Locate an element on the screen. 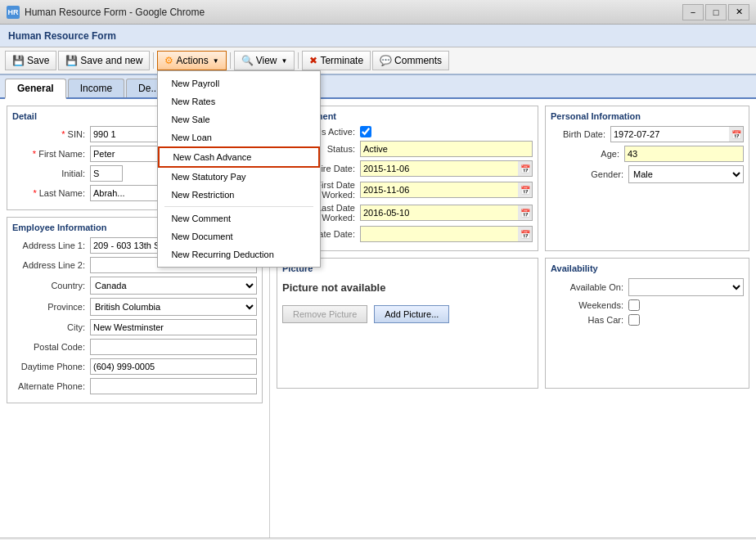 This screenshot has width=756, height=540. actions-button: ⚙ Actions ▼ is located at coordinates (191, 61).